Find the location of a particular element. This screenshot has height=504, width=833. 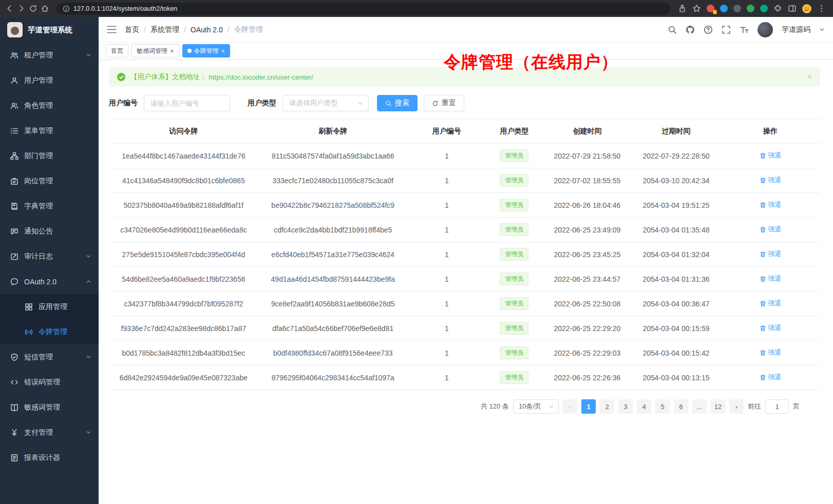

user-id-input is located at coordinates (187, 103).